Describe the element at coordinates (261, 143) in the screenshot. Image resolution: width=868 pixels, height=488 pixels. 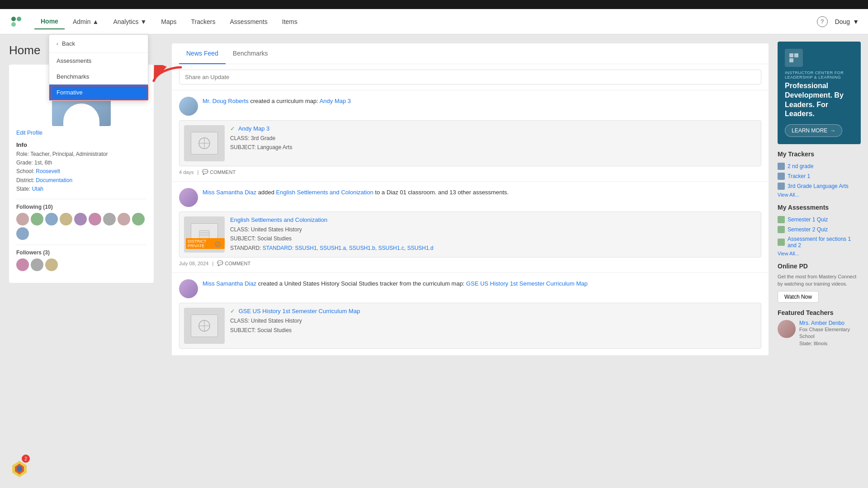
I see `post-1-map-info: ✓ Andy Map 3 CLASS: 3rd Grade SUBJECT: L…` at that location.